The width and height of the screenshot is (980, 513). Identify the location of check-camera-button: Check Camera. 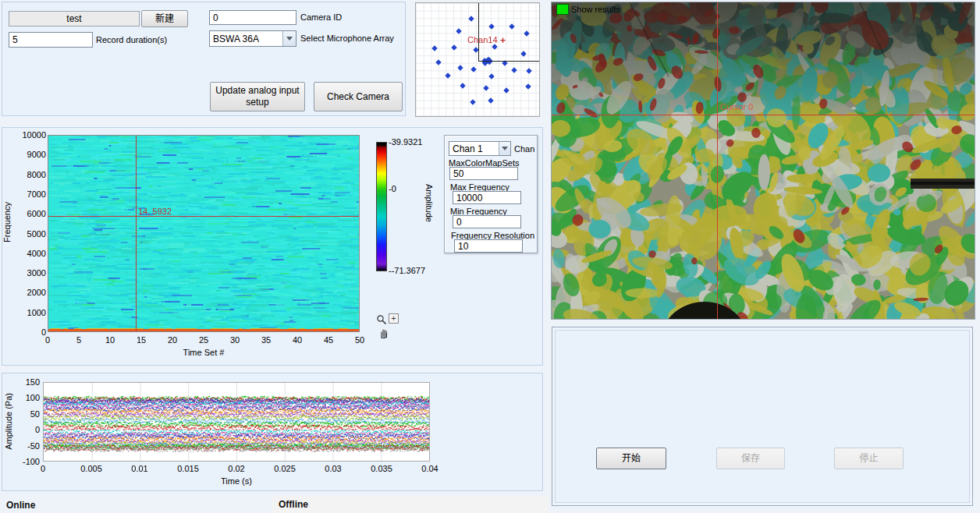
(358, 97).